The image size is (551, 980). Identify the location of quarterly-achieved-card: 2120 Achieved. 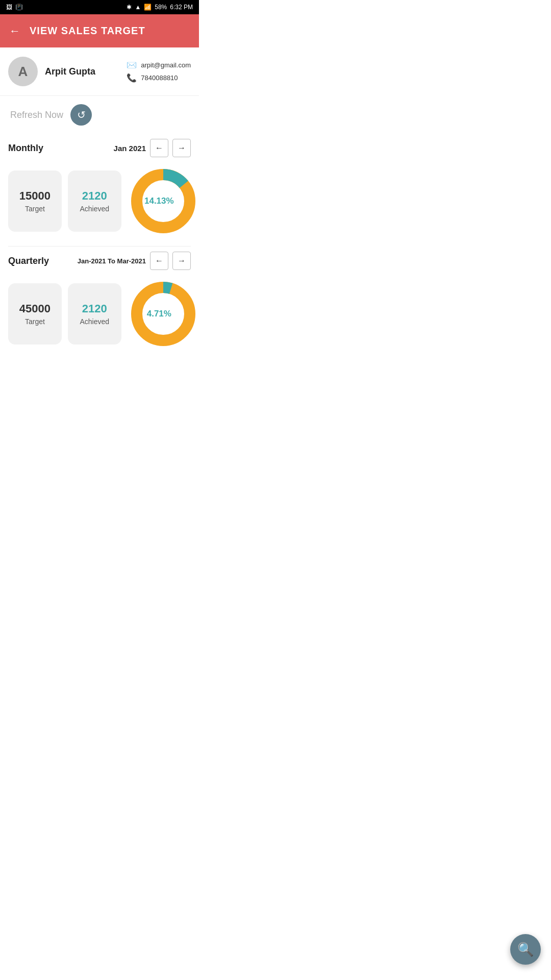
(95, 314).